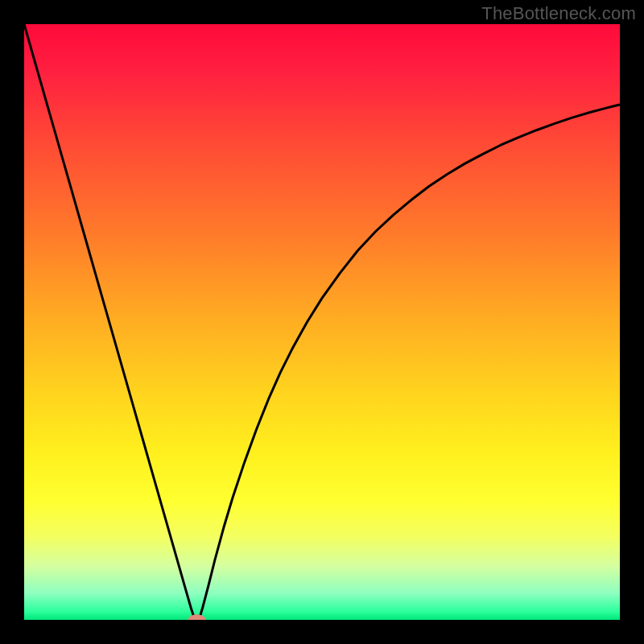 Image resolution: width=644 pixels, height=644 pixels. I want to click on watermark-text: TheBottleneck.com, so click(559, 14).